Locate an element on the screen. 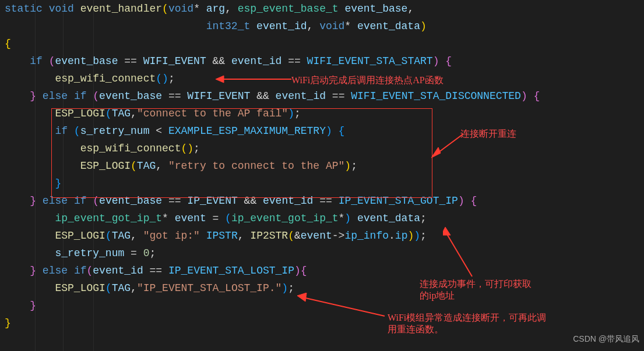 The image size is (644, 351). annotation-got-ip: 连接成功事件，可打印获取 的ip地址 is located at coordinates (476, 290).